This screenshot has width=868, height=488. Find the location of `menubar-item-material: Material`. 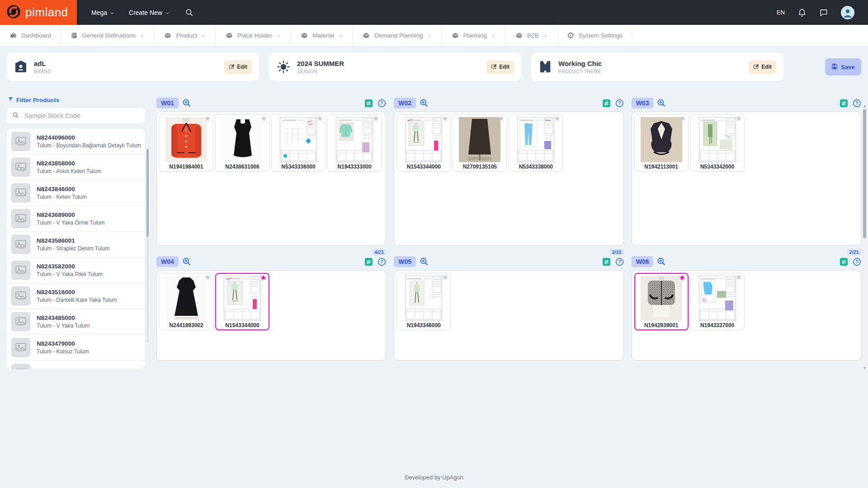

menubar-item-material: Material is located at coordinates (322, 35).